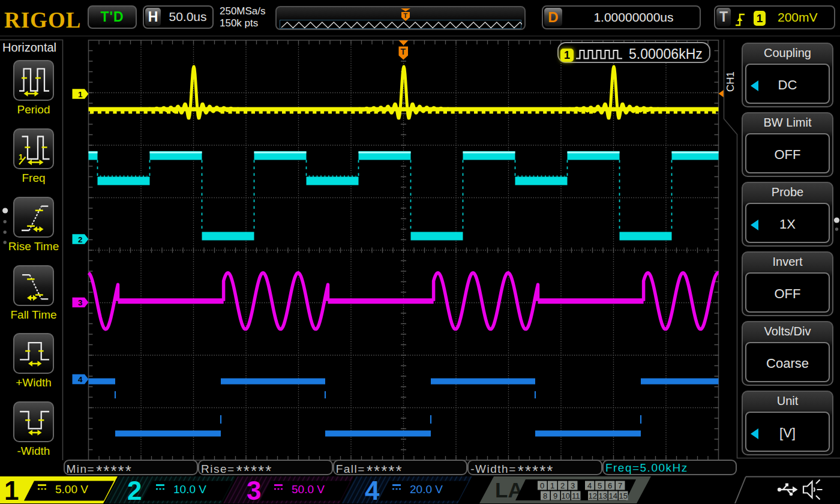 This screenshot has height=504, width=840. Describe the element at coordinates (545, 496) in the screenshot. I see `svg-text: 8` at that location.